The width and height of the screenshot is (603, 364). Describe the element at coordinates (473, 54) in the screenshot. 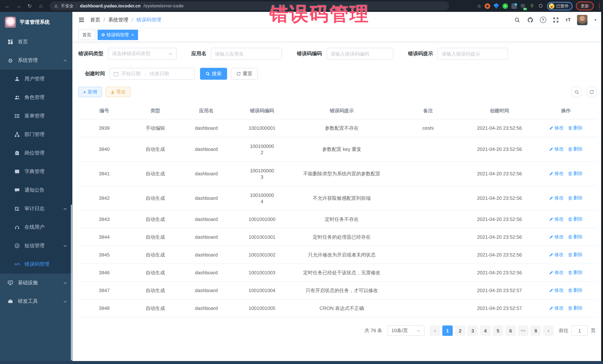

I see `error-hint-input` at that location.